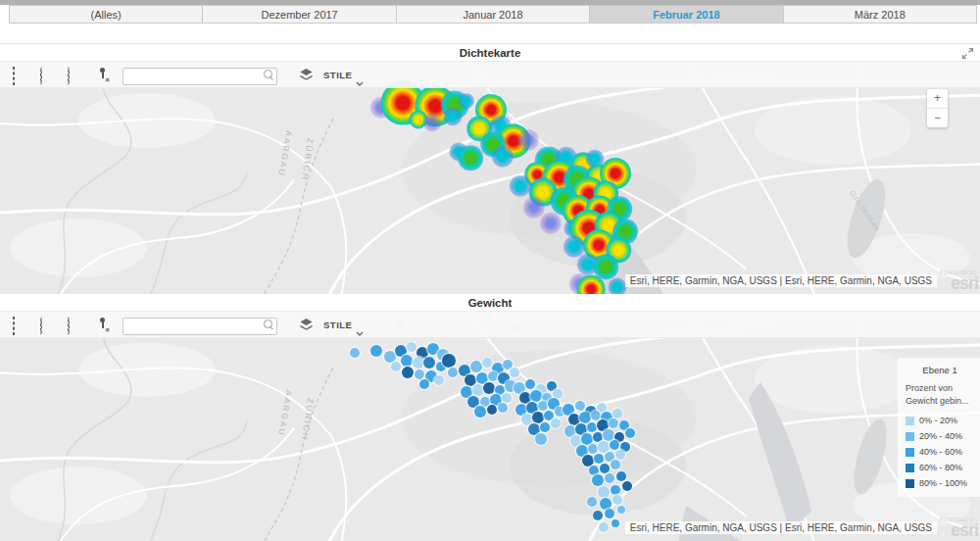 The image size is (980, 541). I want to click on tab-1-dezember-2017: Dezember 2017, so click(299, 14).